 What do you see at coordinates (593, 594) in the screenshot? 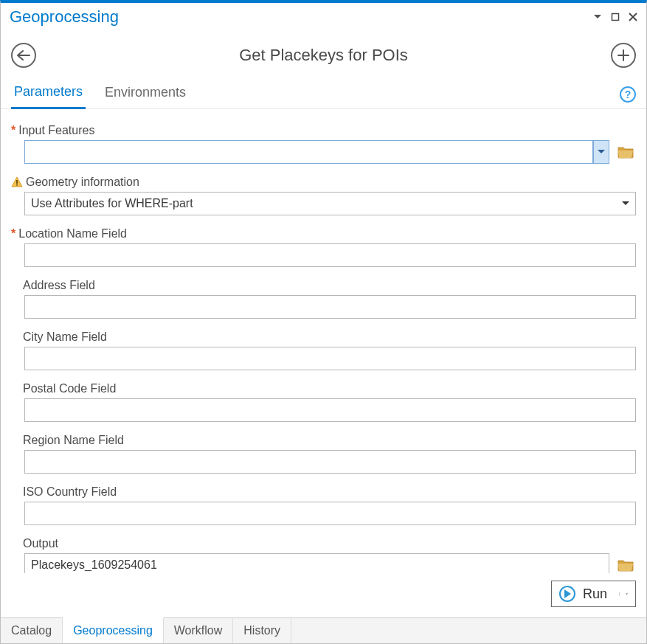
I see `run-button: Run` at bounding box center [593, 594].